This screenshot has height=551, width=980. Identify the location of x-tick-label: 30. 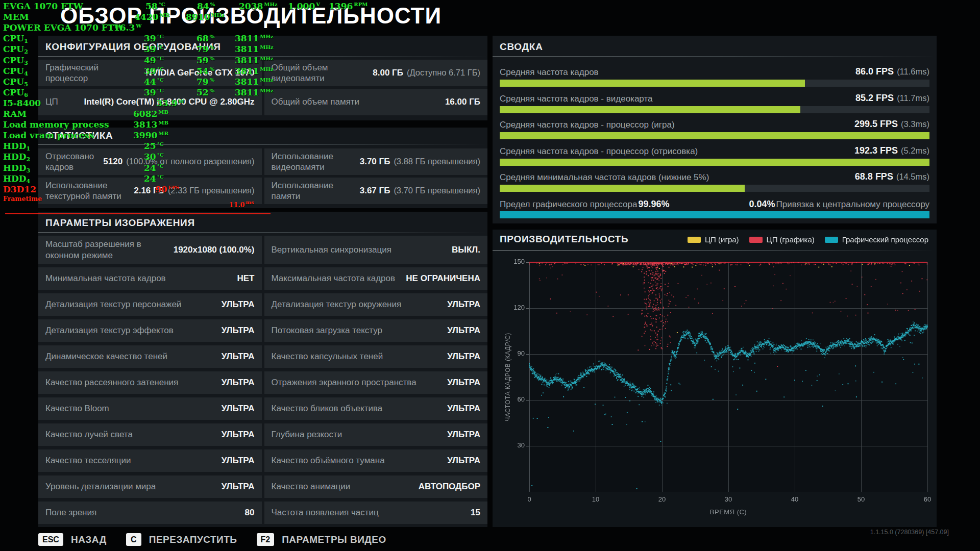
(728, 499).